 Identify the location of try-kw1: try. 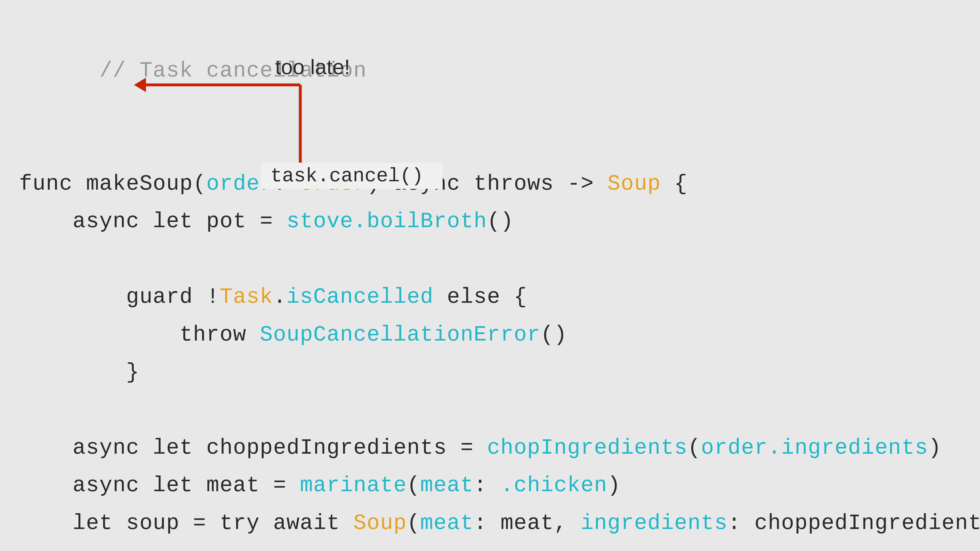
(247, 523).